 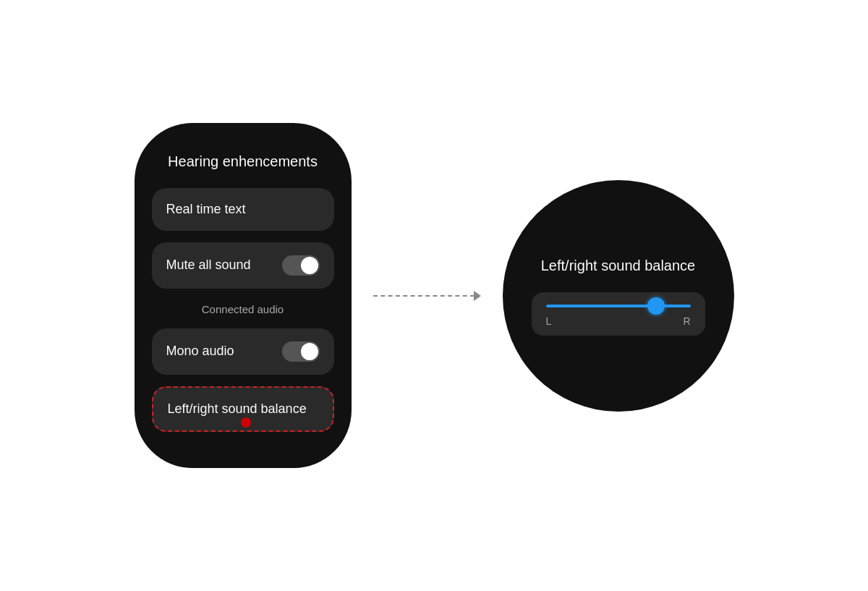 What do you see at coordinates (618, 306) in the screenshot?
I see `slider-track-wrapper` at bounding box center [618, 306].